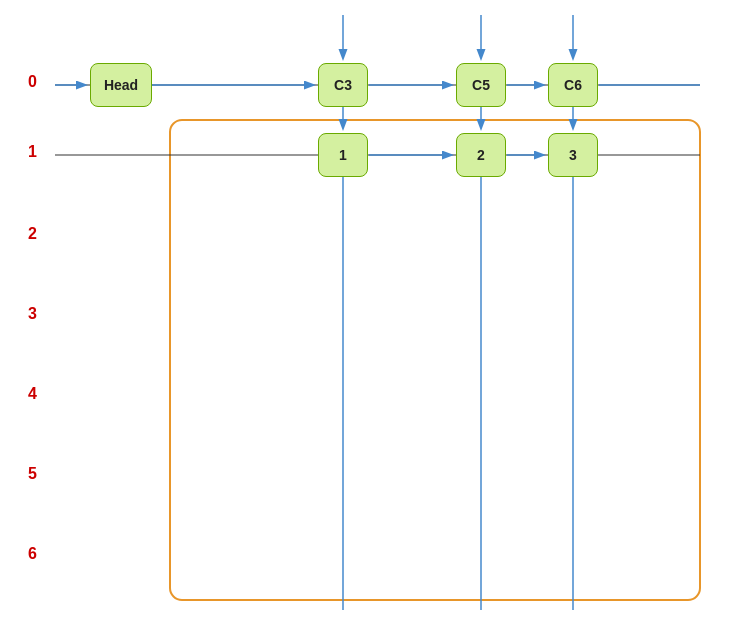 This screenshot has height=638, width=744. What do you see at coordinates (121, 85) in the screenshot?
I see `node-head: Head` at bounding box center [121, 85].